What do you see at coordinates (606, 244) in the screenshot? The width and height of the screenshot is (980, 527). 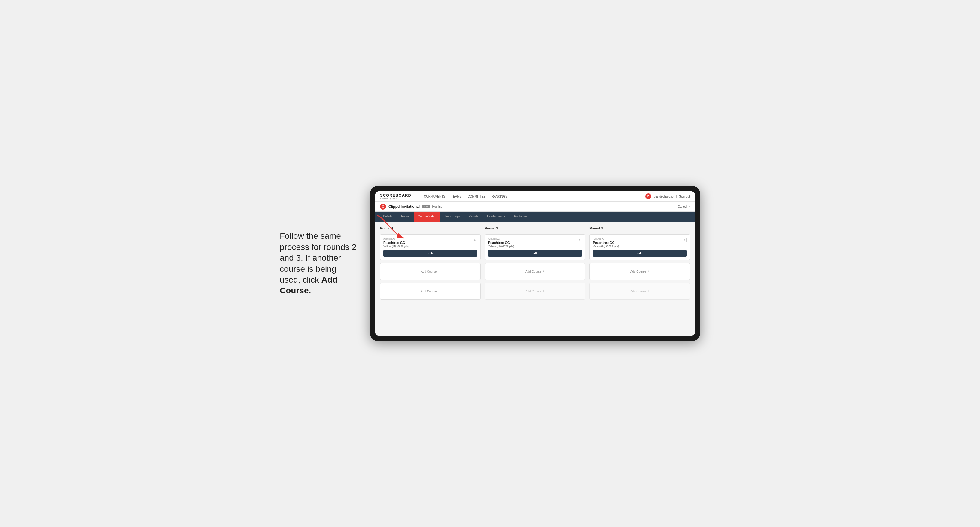 I see `course-info-r3: (Course A) Peachtree GC Yellow (M) (6629…` at bounding box center [606, 244].